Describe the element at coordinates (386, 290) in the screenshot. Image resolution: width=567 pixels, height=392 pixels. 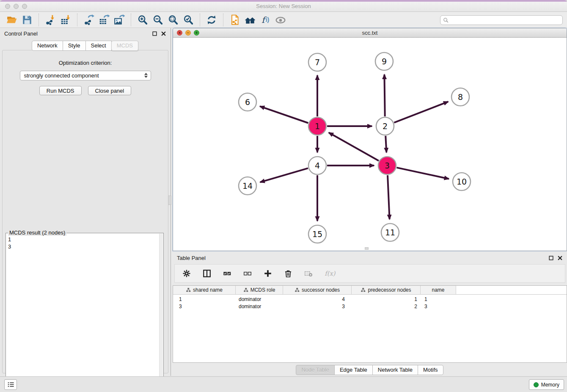
I see `column-header-predecessor-nodes: predecessor nodes` at that location.